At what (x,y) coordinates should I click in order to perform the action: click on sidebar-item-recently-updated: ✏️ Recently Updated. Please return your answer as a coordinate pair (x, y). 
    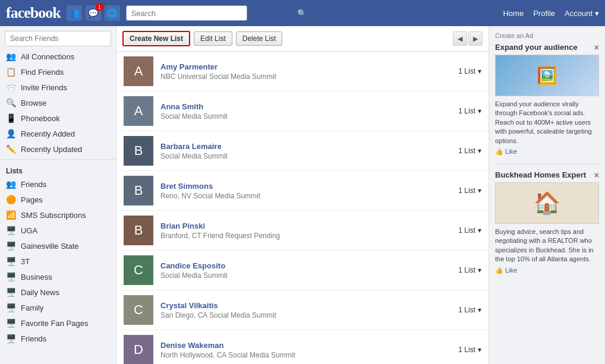
    Looking at the image, I should click on (58, 149).